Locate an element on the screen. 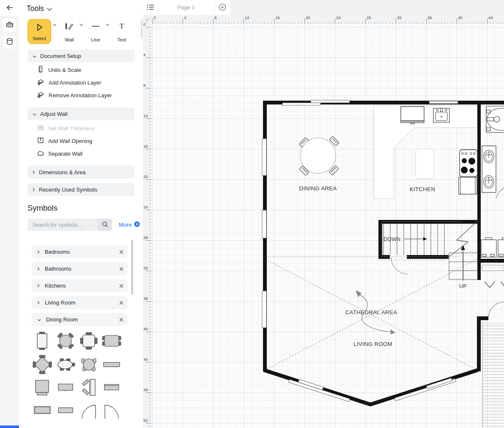 This screenshot has width=504, height=428. ruler-icon is located at coordinates (41, 70).